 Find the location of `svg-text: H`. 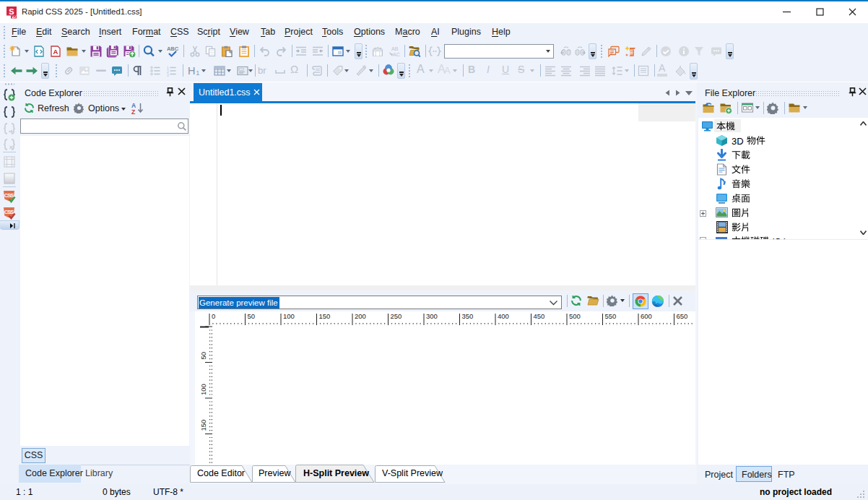

svg-text: H is located at coordinates (191, 71).